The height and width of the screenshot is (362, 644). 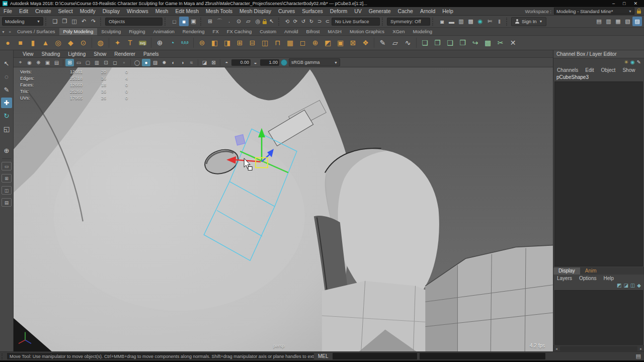 I want to click on redo-button: ↷, so click(x=94, y=21).